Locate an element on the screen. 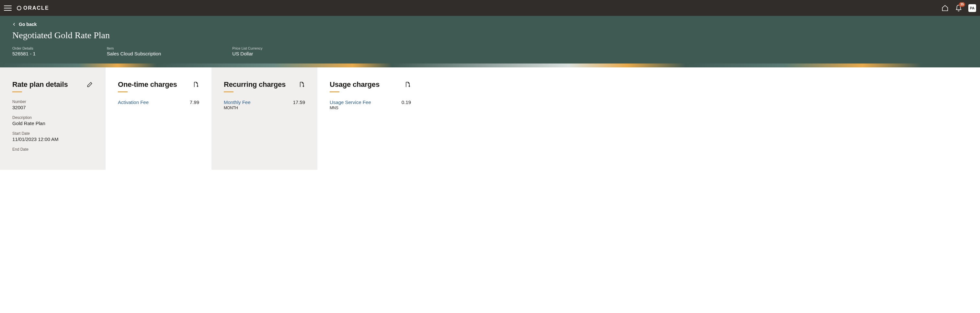  charge-row: Activation Fee 7.99 is located at coordinates (159, 102).